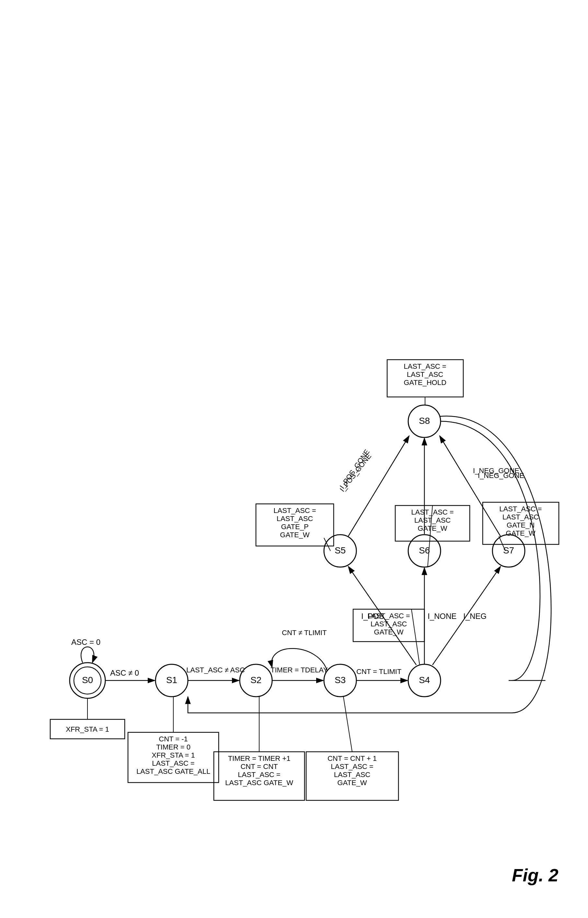  I want to click on connector-s3-box, so click(347, 724).